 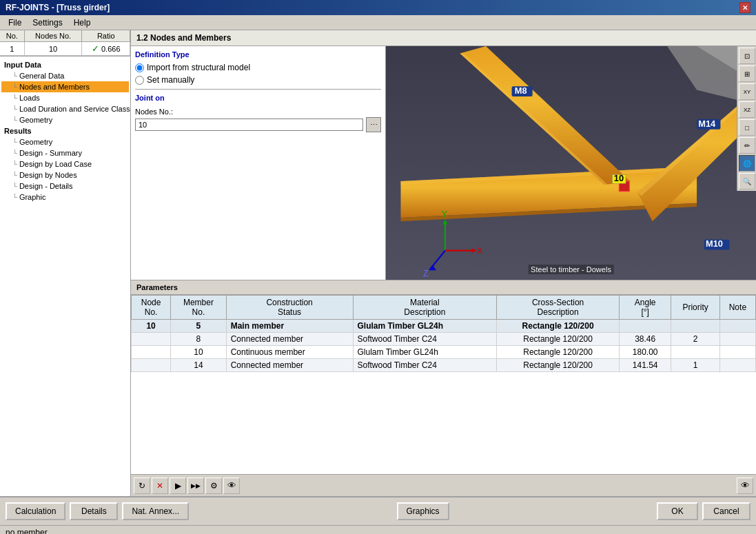 I want to click on table-row: 8 Connected member Softwood Timber C24 R…, so click(x=444, y=339).